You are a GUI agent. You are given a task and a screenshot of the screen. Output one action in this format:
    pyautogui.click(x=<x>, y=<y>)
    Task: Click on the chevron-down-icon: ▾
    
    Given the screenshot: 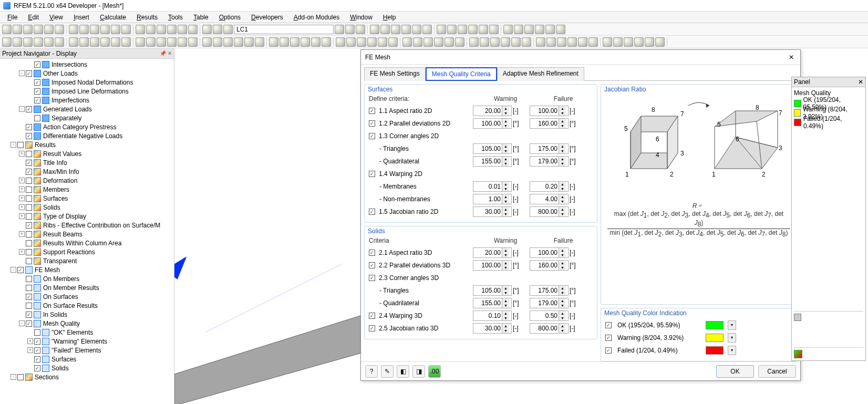 What is the action you would take?
    pyautogui.click(x=732, y=350)
    